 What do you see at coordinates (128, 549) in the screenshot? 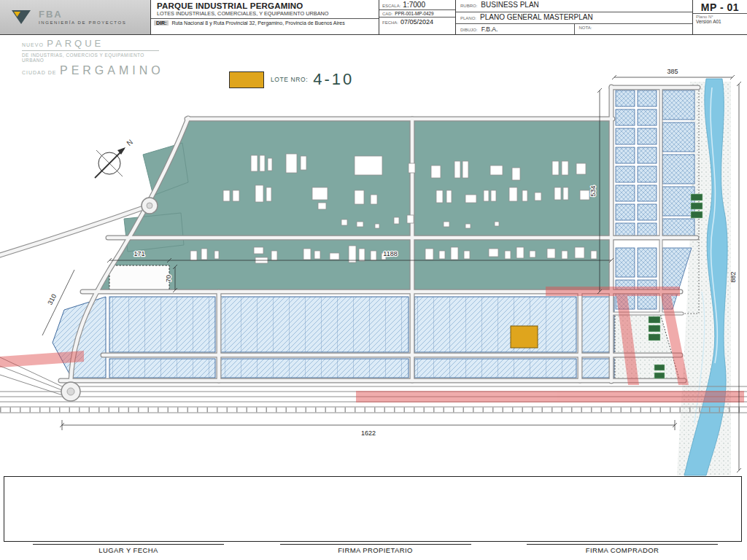
I see `signature-place-date: LUGAR Y FECHA` at bounding box center [128, 549].